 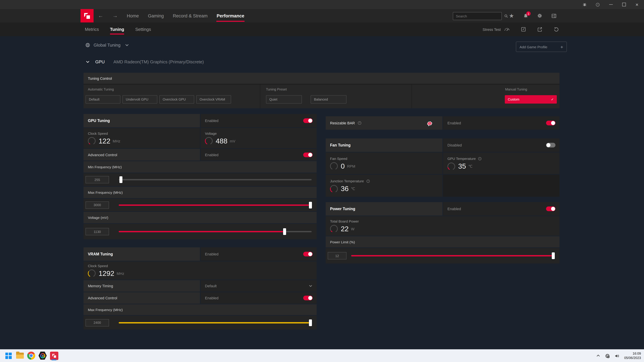 What do you see at coordinates (115, 16) in the screenshot?
I see `forward-icon: →` at bounding box center [115, 16].